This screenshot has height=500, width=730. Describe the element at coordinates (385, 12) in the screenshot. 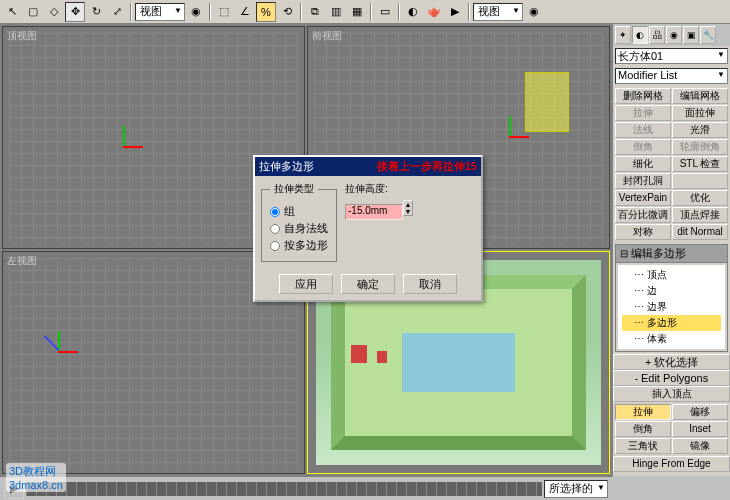

I see `named-sel-icon: ▭` at that location.